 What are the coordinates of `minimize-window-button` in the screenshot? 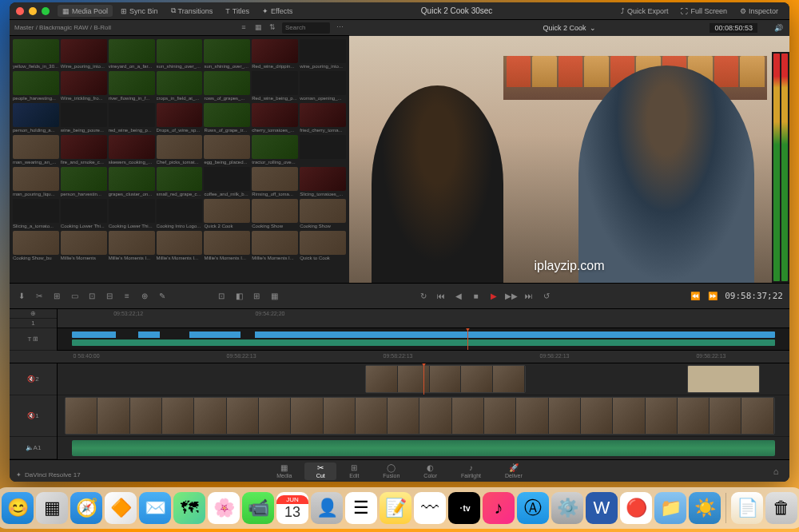 It's located at (33, 11).